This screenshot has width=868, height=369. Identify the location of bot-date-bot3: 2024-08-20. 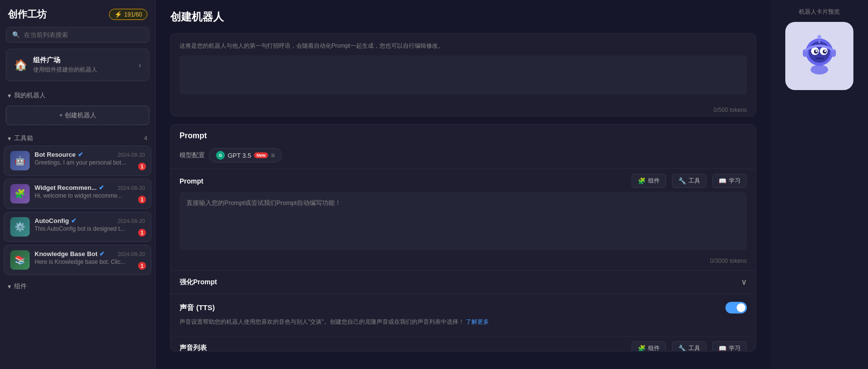
(131, 221).